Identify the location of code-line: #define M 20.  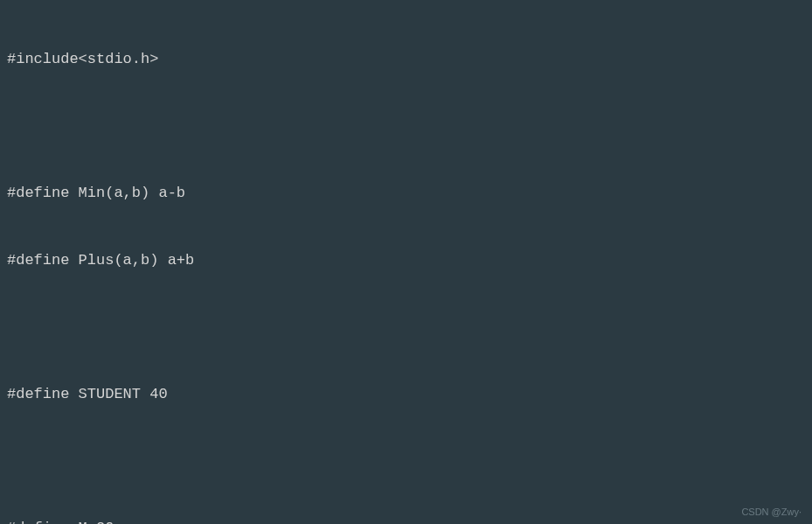
(406, 521).